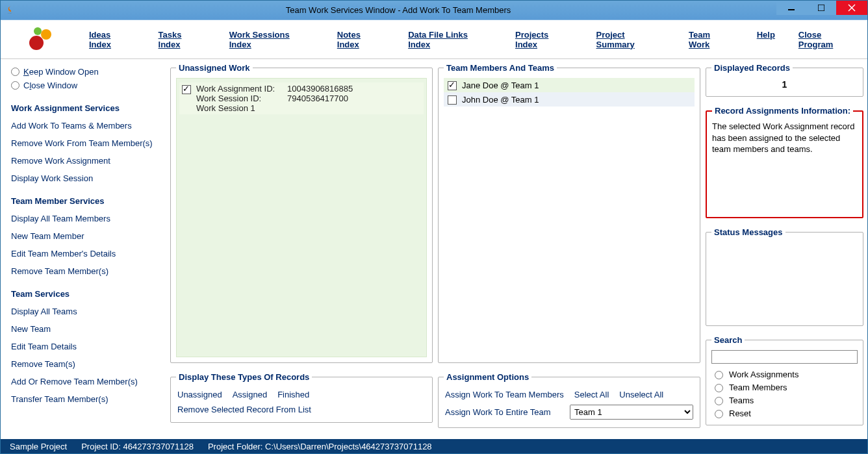 The height and width of the screenshot is (454, 868). Describe the element at coordinates (86, 294) in the screenshot. I see `section-team-services: Team Services` at that location.